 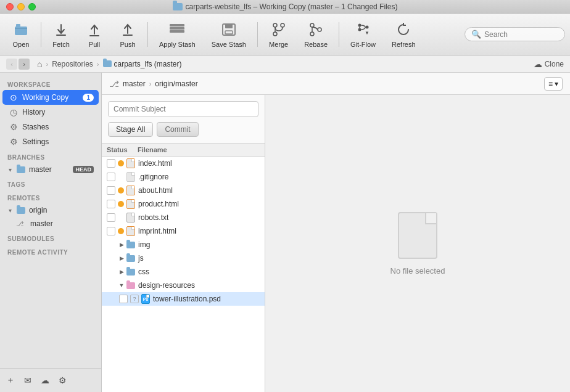 What do you see at coordinates (111, 204) in the screenshot?
I see `file-checkbox-product` at bounding box center [111, 204].